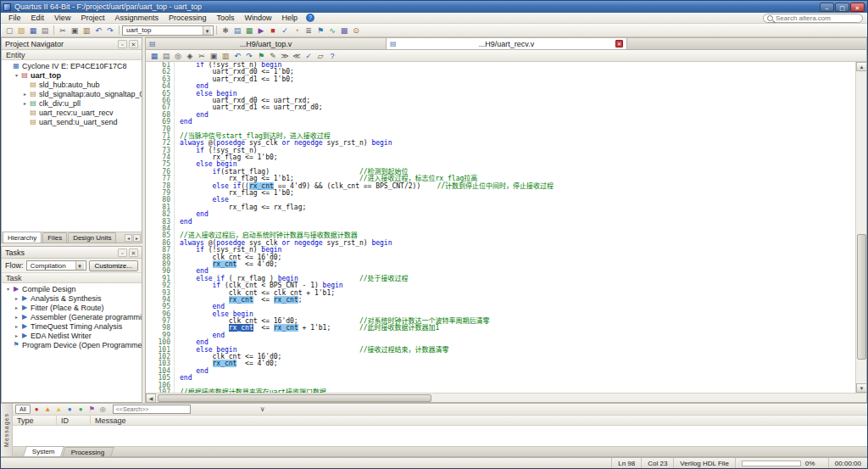  Describe the element at coordinates (63, 18) in the screenshot. I see `menu-view: View` at that location.